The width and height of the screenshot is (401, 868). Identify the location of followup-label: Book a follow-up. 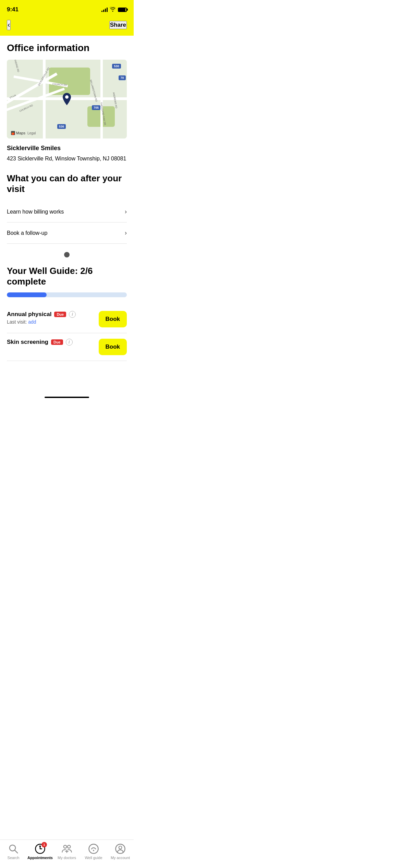
(27, 233).